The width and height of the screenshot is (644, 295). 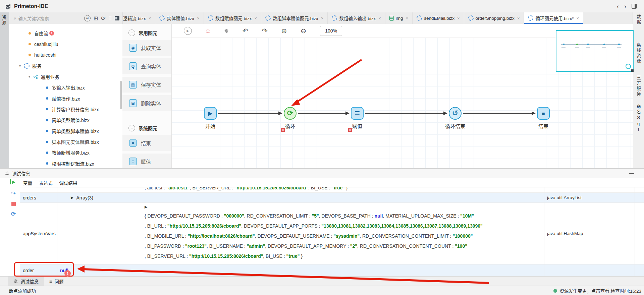 I want to click on tree-item-11: 教师新增服务.bizx, so click(x=66, y=153).